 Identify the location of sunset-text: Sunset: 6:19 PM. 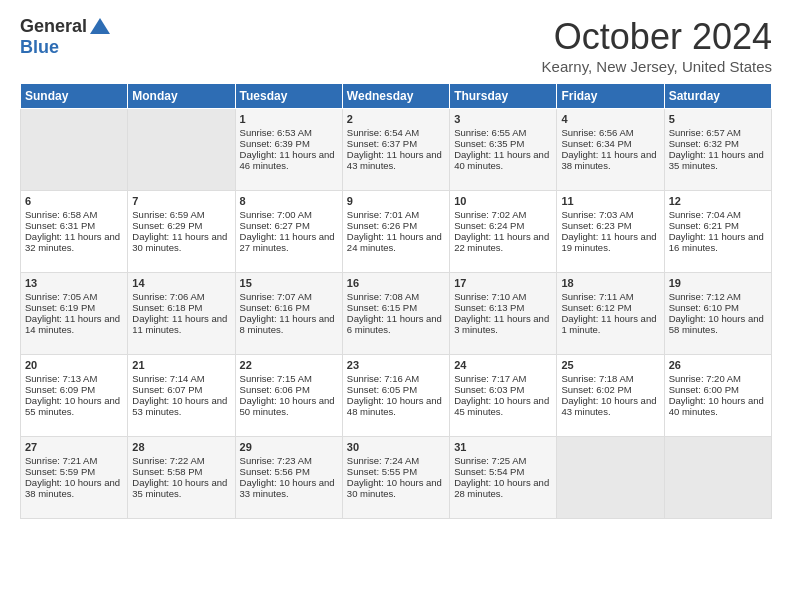
(60, 308).